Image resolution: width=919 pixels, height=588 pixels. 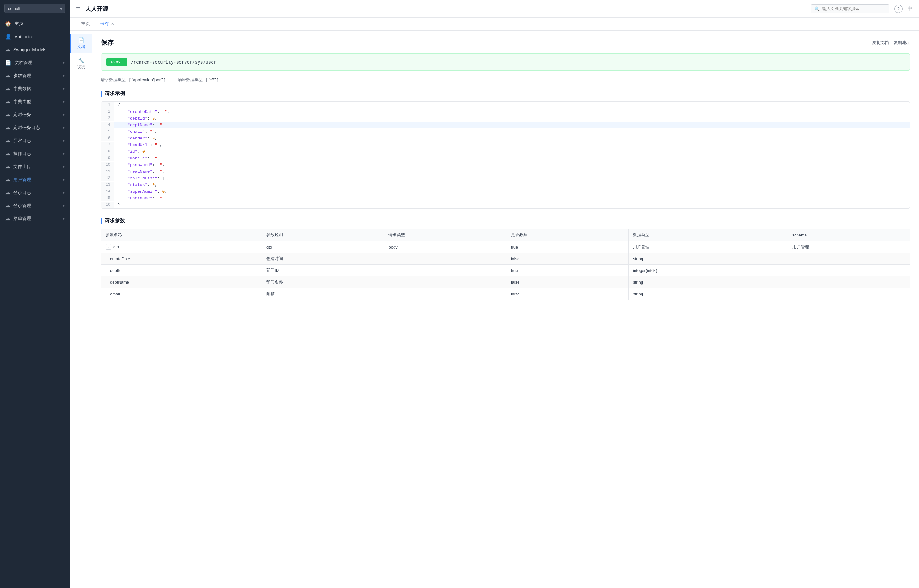 I want to click on sidebar-icon-scheduled-task: ☁, so click(x=8, y=115).